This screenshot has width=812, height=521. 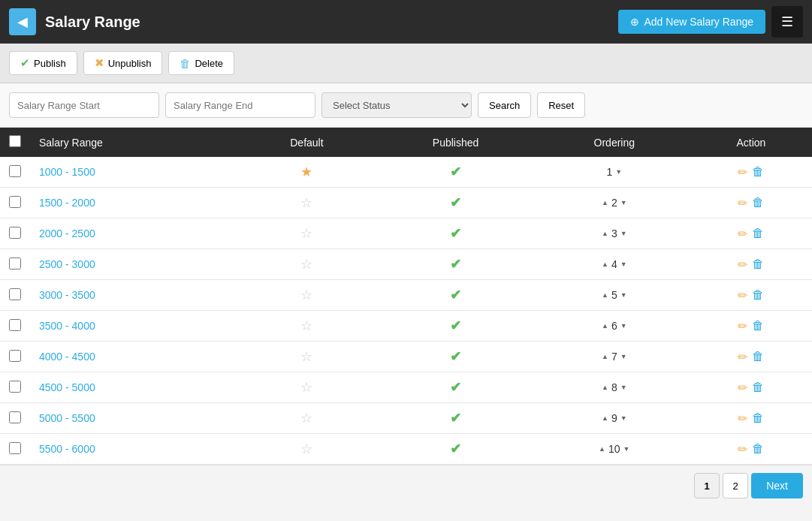 I want to click on row-ordering: ▲ 3 ▼, so click(x=614, y=234).